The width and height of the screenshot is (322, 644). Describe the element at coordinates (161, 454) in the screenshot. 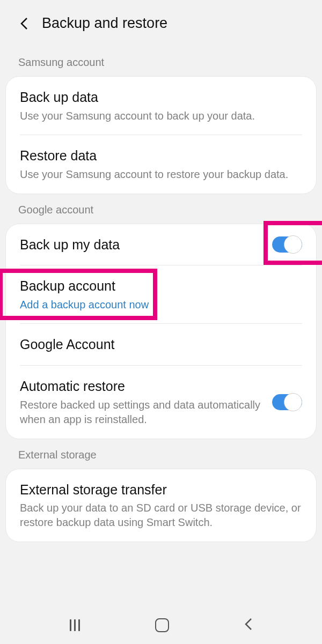

I see `section-external-label: External storage` at that location.